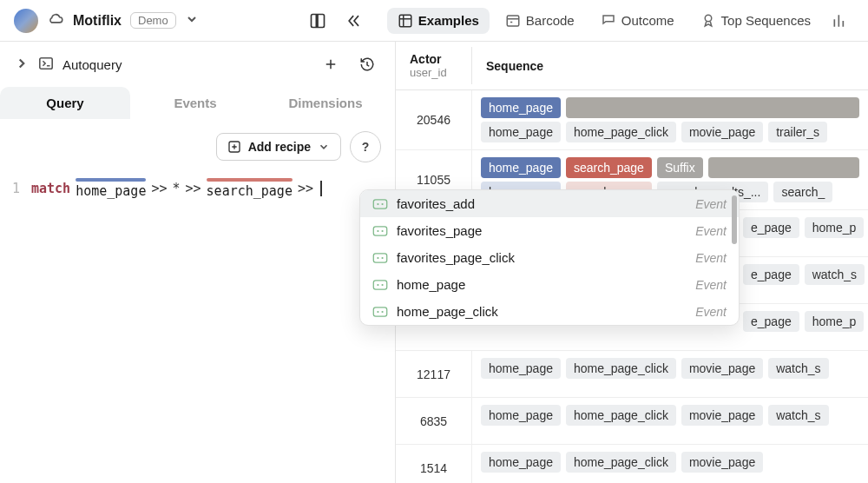 The width and height of the screenshot is (868, 483). What do you see at coordinates (434, 59) in the screenshot?
I see `col-actor-label: Actor` at bounding box center [434, 59].